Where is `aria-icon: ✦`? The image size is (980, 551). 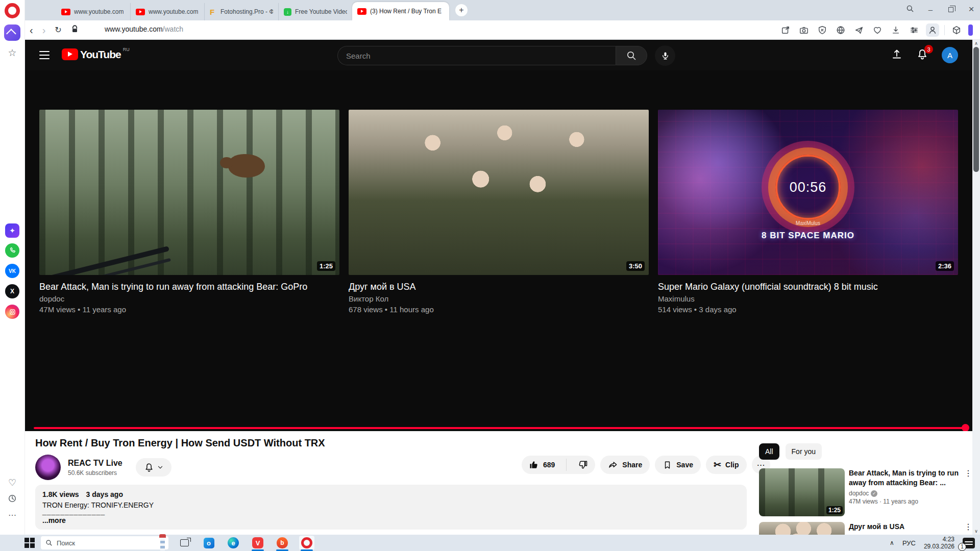
aria-icon: ✦ is located at coordinates (12, 231).